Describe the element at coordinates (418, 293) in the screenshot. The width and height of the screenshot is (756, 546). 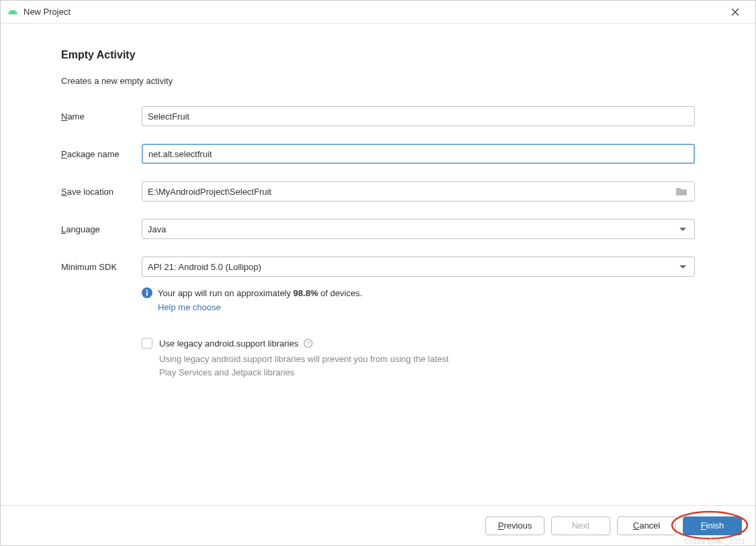
I see `device-info-row: Your app will run on approximately 98.8%…` at that location.